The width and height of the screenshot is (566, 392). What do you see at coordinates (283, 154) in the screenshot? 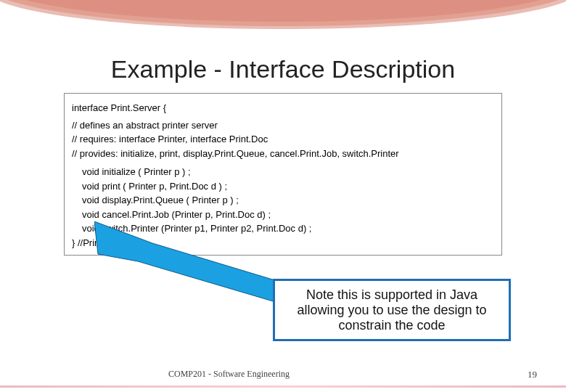
I see `code-comment-3: // provides: initialize, print, display.…` at bounding box center [283, 154].